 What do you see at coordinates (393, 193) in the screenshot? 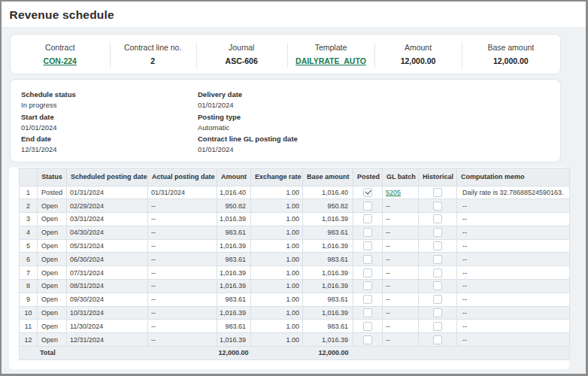
I see `gl-batch-link: 5205` at bounding box center [393, 193].